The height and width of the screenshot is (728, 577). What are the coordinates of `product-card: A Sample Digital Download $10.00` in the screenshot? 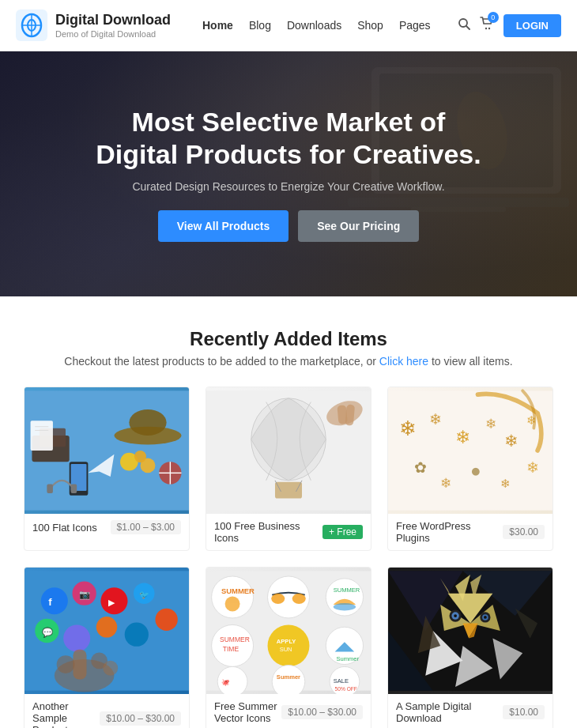 It's located at (470, 647).